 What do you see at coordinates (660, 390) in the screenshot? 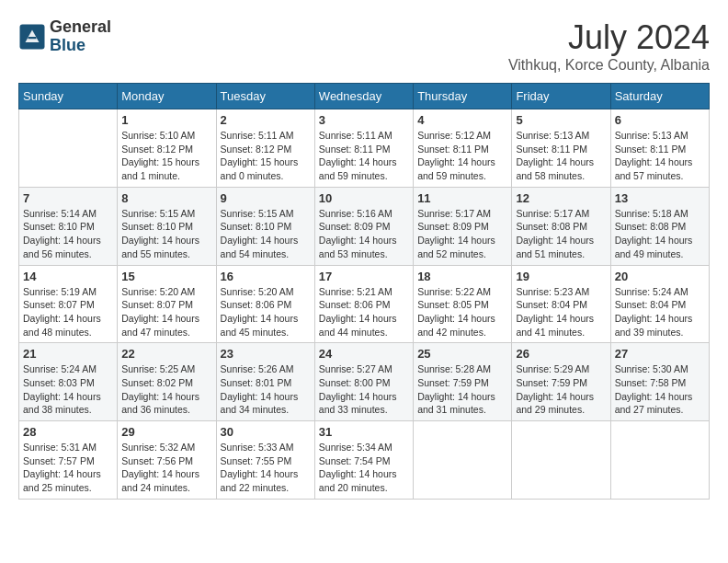
I see `day-info: Sunrise: 5:30 AMSunset: 7:58 PMDaylight:…` at bounding box center [660, 390].